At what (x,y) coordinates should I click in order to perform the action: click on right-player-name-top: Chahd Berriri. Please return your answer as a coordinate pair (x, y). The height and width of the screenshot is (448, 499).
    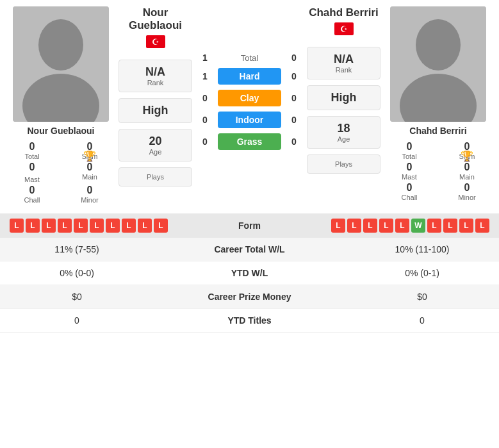
    Looking at the image, I should click on (343, 13).